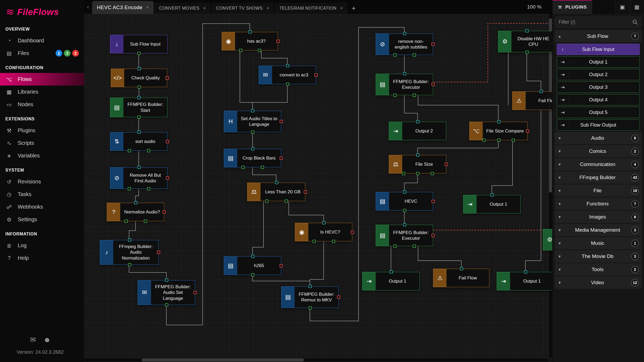 This screenshot has height=362, width=644. Describe the element at coordinates (47, 340) in the screenshot. I see `discord-icon: ☻` at that location.